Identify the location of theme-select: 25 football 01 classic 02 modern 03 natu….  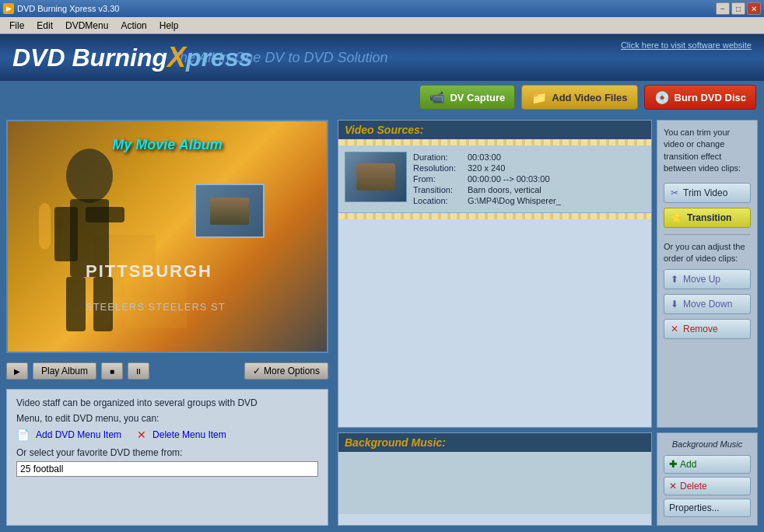
(167, 469).